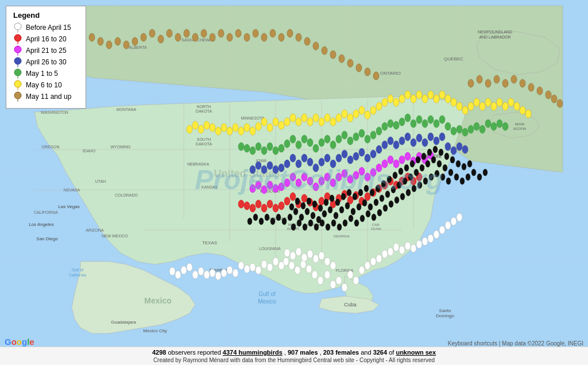  What do you see at coordinates (267, 294) in the screenshot?
I see `svg-text: Gulf of` at bounding box center [267, 294].